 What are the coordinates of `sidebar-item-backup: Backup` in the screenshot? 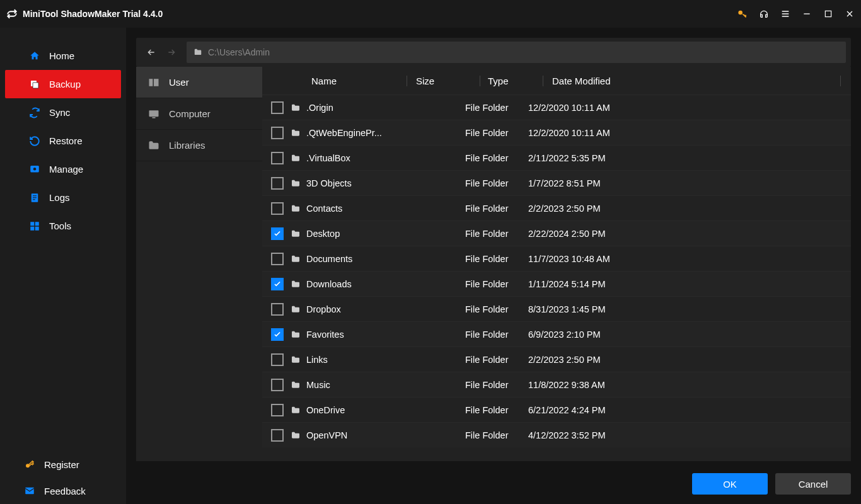 It's located at (63, 84).